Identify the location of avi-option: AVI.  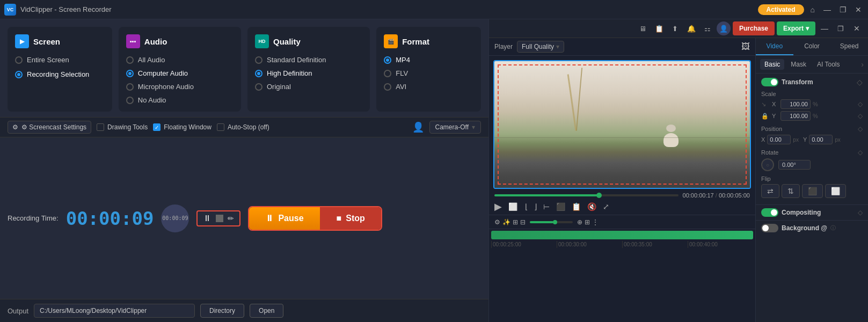
(428, 87).